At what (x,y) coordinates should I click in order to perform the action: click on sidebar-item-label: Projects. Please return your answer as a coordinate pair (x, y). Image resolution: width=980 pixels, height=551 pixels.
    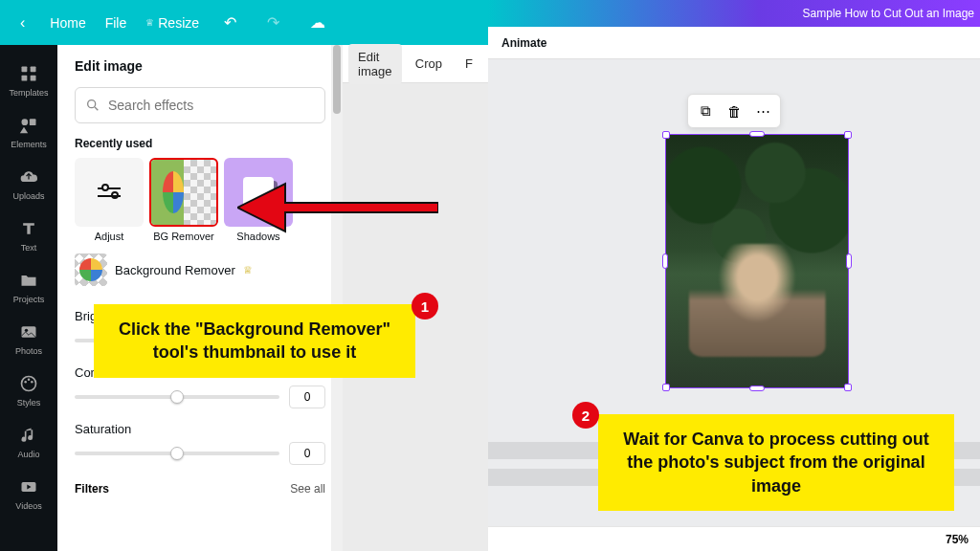
    Looking at the image, I should click on (29, 299).